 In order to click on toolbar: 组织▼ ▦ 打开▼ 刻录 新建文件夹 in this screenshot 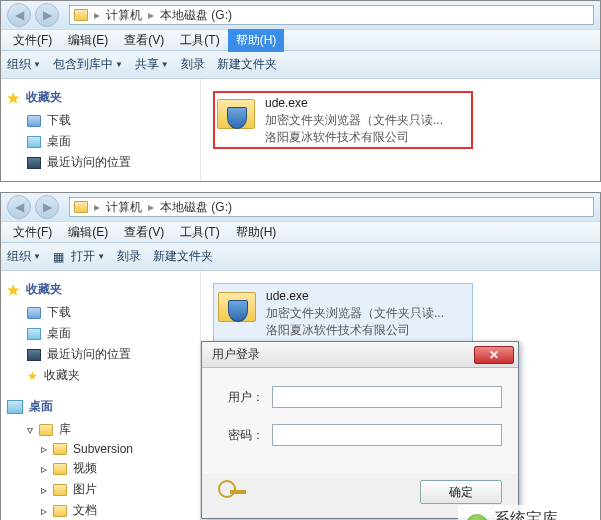, I will do `click(300, 257)`.